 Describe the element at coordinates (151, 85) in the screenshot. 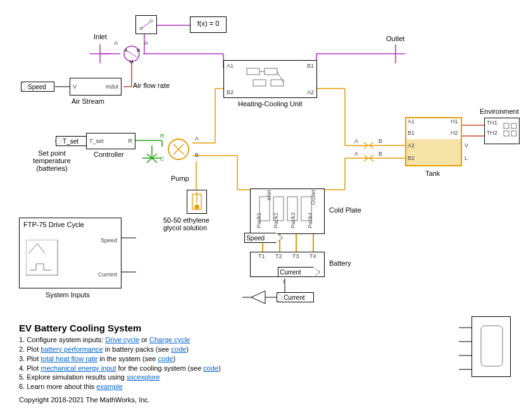

I see `airflow-label: Air flow rate` at that location.